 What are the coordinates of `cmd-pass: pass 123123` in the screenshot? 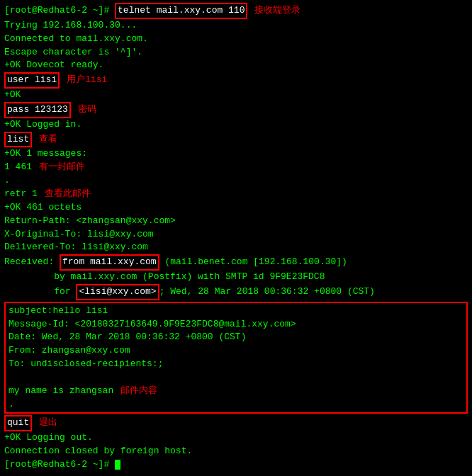 It's located at (38, 110).